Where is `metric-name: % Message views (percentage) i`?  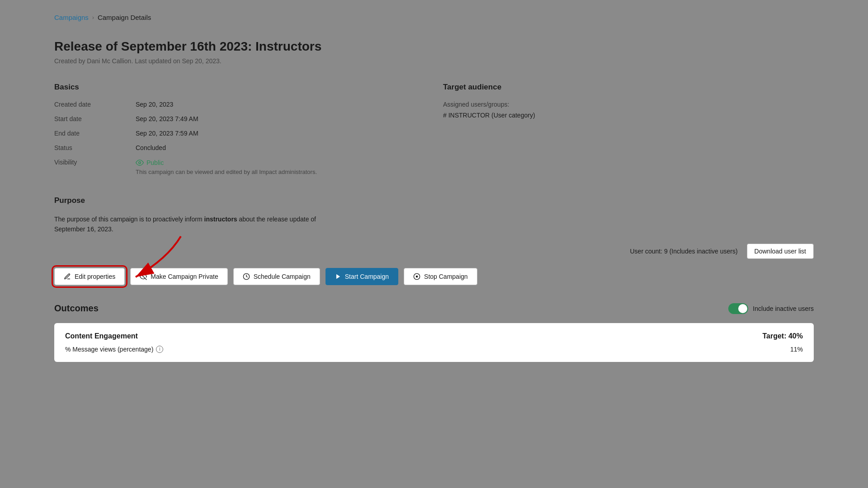 metric-name: % Message views (percentage) i is located at coordinates (114, 349).